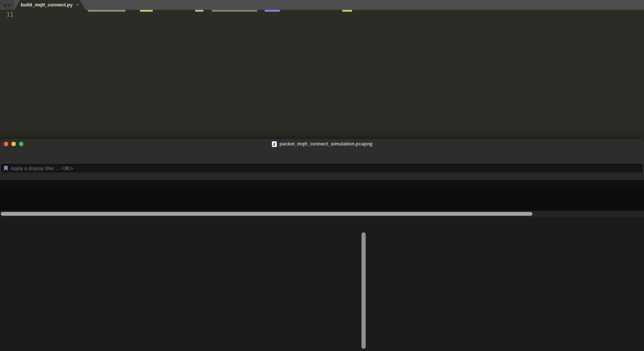  Describe the element at coordinates (322, 214) in the screenshot. I see `horizontal-scrollbar` at that location.